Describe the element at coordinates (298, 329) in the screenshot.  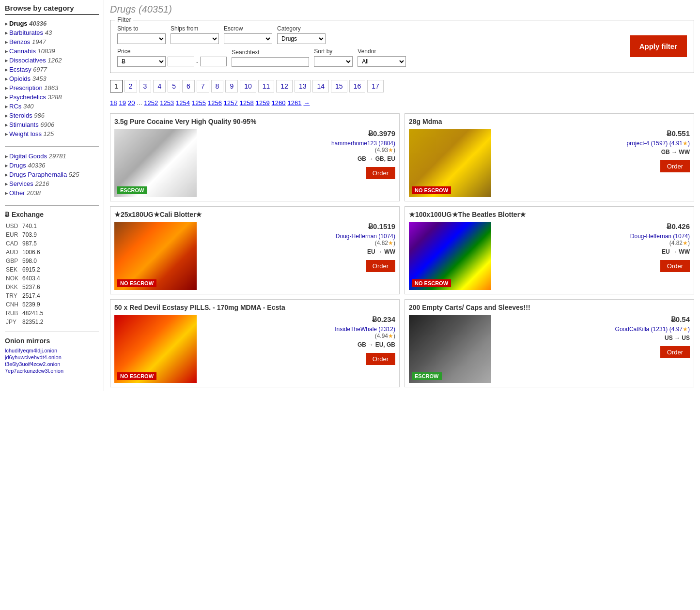
I see `product-vendor: InsideTheWhale (2312)` at that location.